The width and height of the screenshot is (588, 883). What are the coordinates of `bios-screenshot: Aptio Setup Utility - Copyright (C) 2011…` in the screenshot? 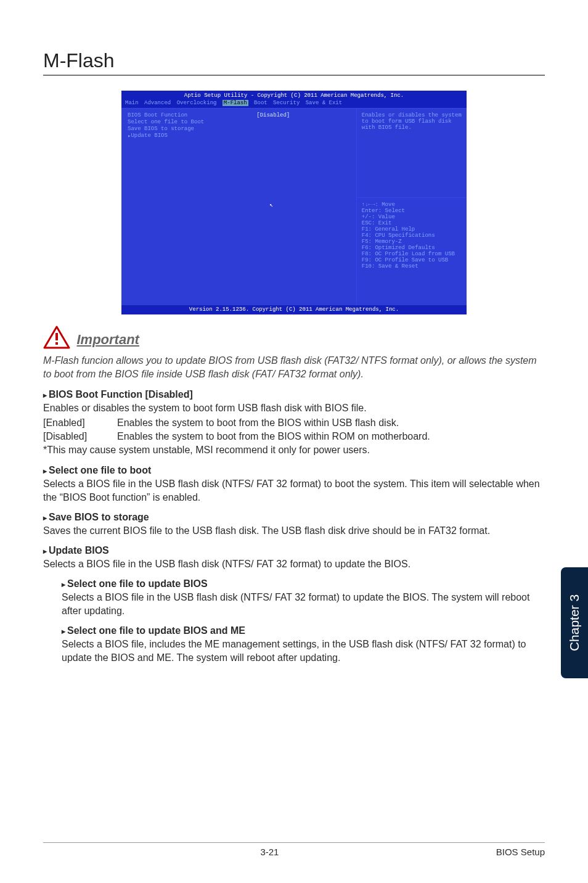 It's located at (294, 202).